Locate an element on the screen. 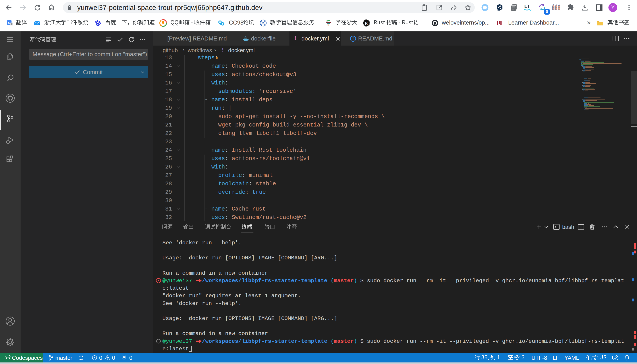 The image size is (637, 364). svg-text: du is located at coordinates (98, 24).